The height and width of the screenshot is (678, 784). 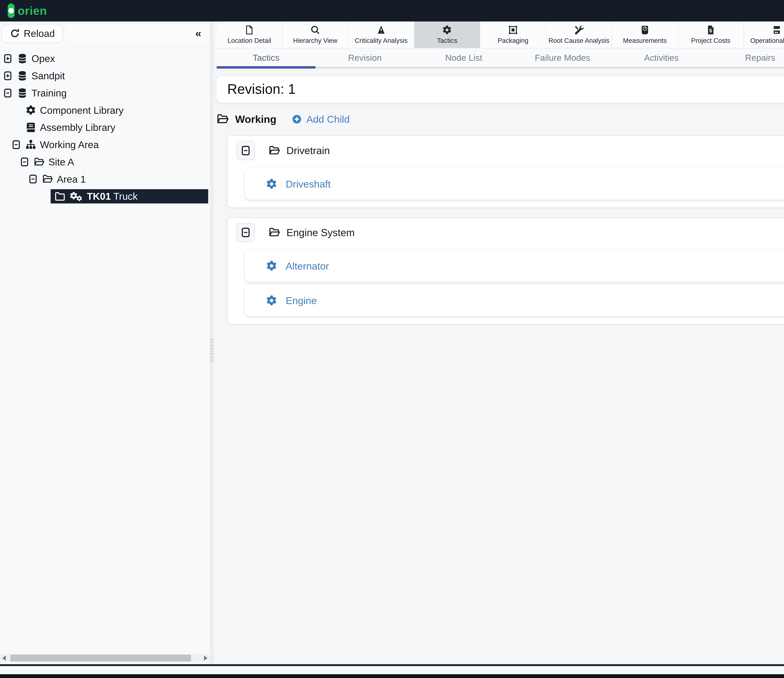 What do you see at coordinates (105, 76) in the screenshot?
I see `tree-item-sandpit: Sandpit` at bounding box center [105, 76].